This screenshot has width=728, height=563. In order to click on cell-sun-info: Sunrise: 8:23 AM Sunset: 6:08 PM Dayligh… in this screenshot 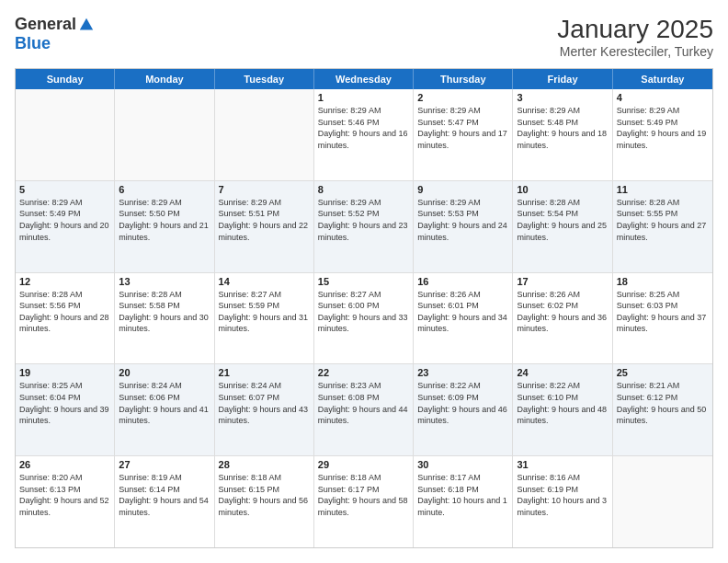, I will do `click(364, 403)`.